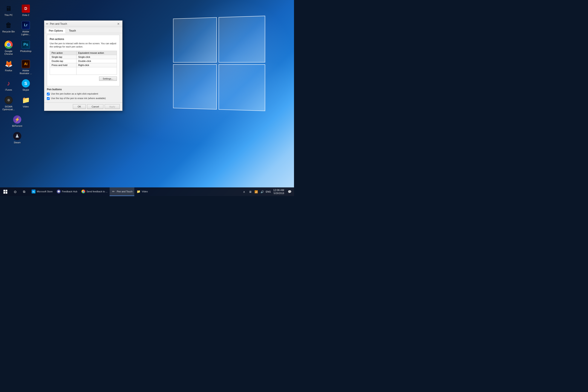 The height and width of the screenshot is (392, 588). Describe the element at coordinates (6, 192) in the screenshot. I see `start-button` at that location.